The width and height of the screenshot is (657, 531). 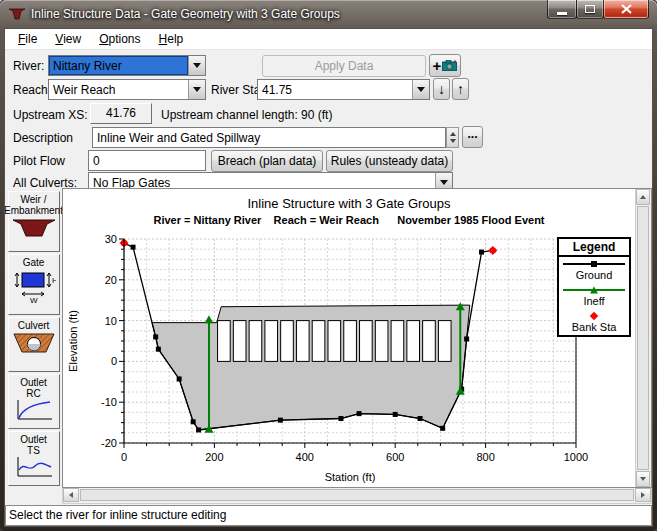 I want to click on reach-label: Reach:, so click(x=32, y=90).